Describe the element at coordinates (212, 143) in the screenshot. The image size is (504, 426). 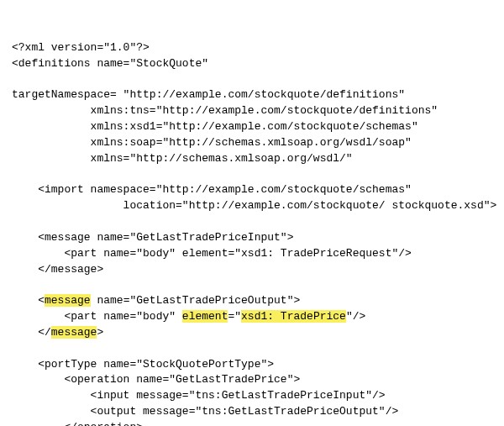
I see `code-line: xmlns:soap="http://schemas.xmlsoap.org/w…` at that location.